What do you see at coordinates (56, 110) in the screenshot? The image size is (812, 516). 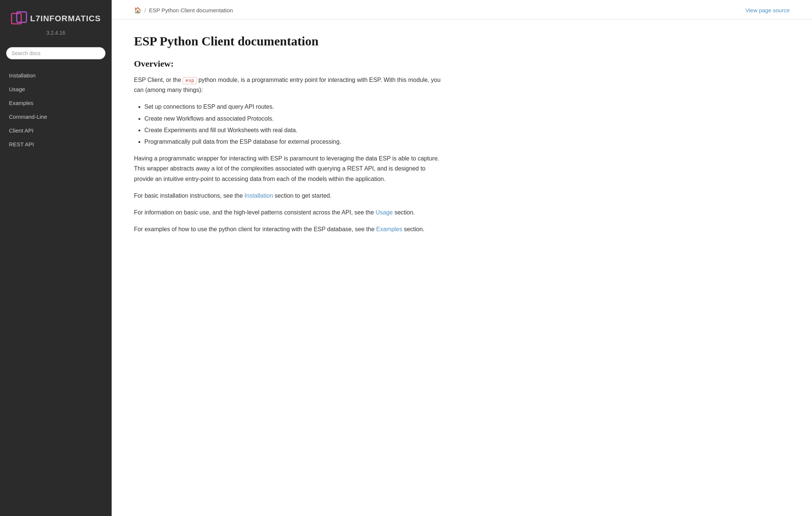 I see `sidebar-nav: Installation Usage Examples Command-Line…` at bounding box center [56, 110].